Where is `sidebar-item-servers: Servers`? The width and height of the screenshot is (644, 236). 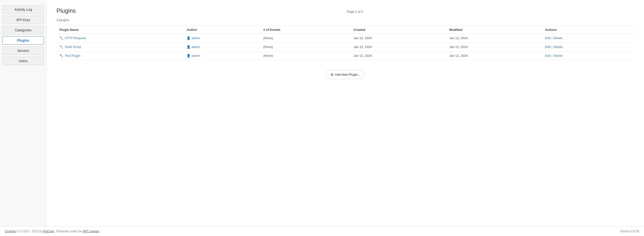 sidebar-item-servers: Servers is located at coordinates (23, 51).